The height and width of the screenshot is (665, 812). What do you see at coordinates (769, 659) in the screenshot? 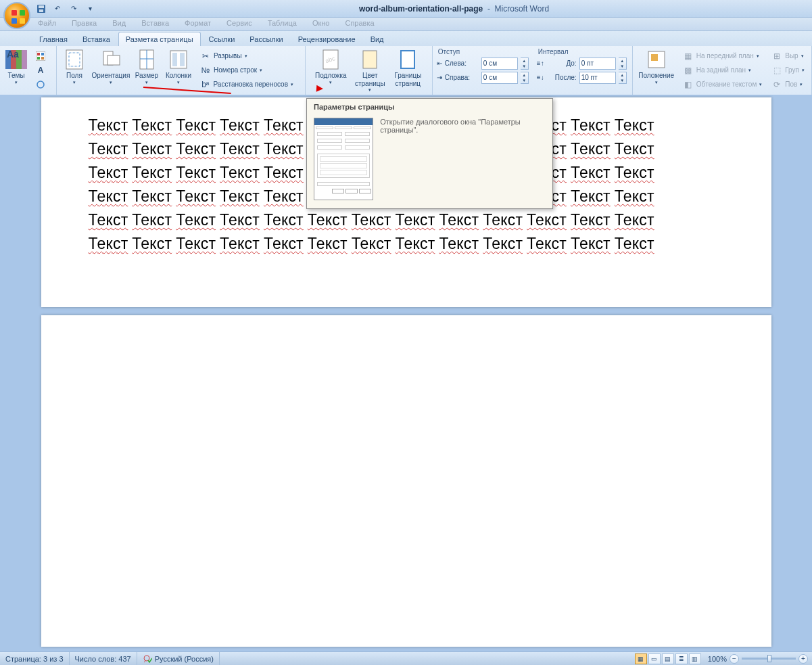
I see `zoom-slider` at bounding box center [769, 659].